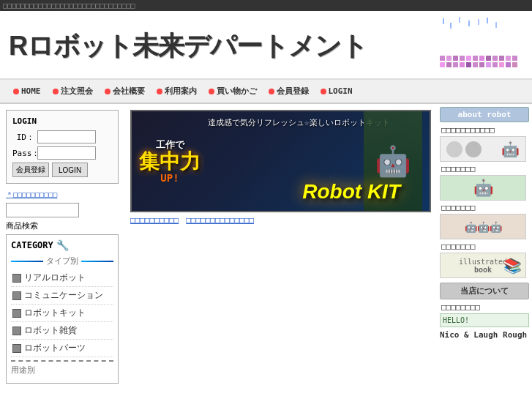 This screenshot has height=399, width=532. Describe the element at coordinates (62, 195) in the screenshot. I see `forgot-password-link: ＊□□□□□□□□□□` at that location.